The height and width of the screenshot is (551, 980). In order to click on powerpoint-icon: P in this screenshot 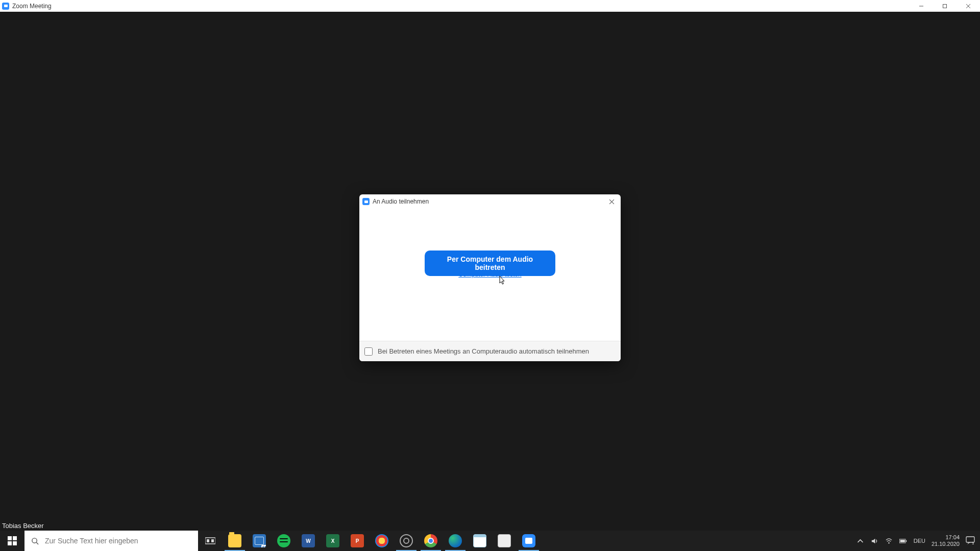, I will do `click(357, 541)`.